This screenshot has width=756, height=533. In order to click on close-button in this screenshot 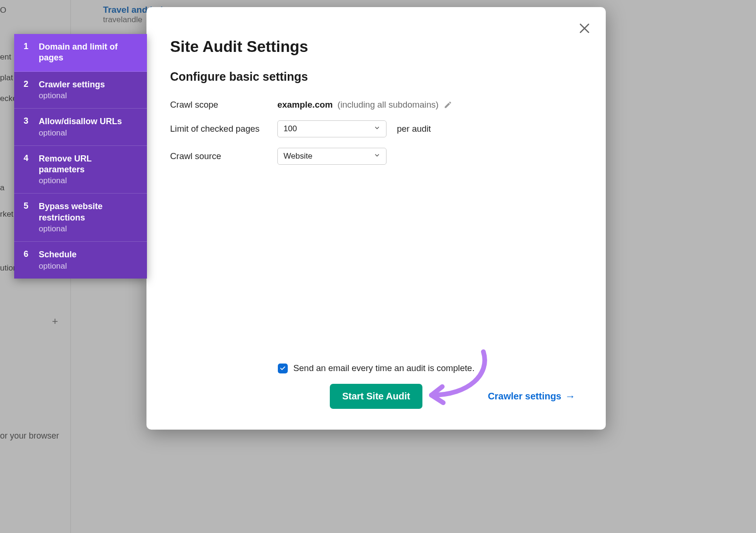, I will do `click(584, 28)`.